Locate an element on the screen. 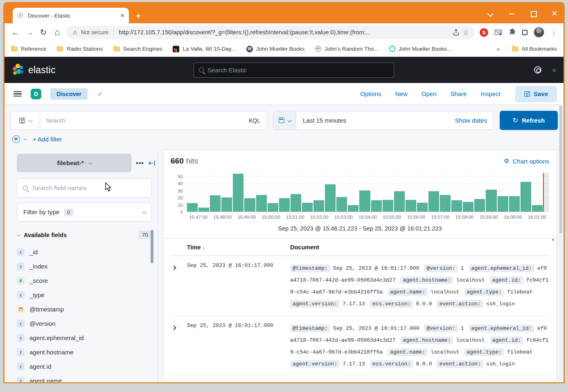  announcements-icon: ⌔ is located at coordinates (554, 69).